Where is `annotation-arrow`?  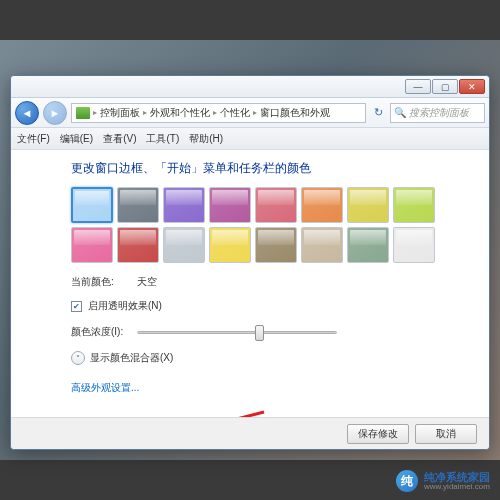
annotation-arrow is located at coordinates (226, 412).